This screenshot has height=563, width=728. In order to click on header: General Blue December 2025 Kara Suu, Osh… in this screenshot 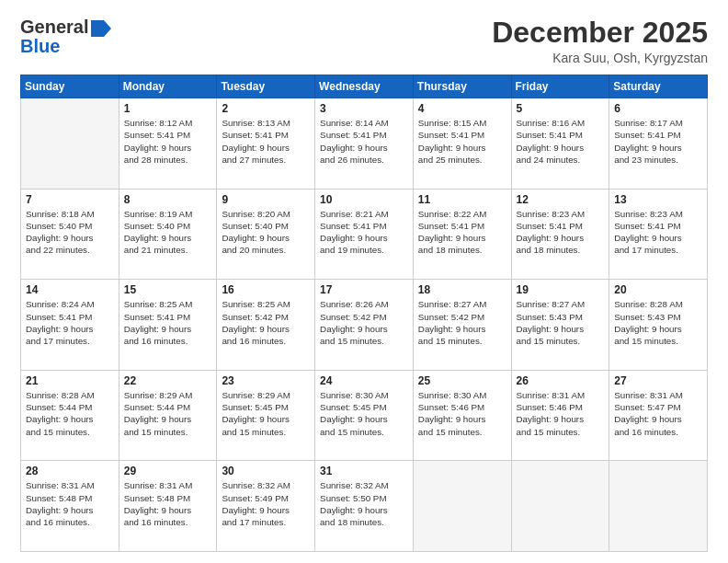, I will do `click(364, 40)`.